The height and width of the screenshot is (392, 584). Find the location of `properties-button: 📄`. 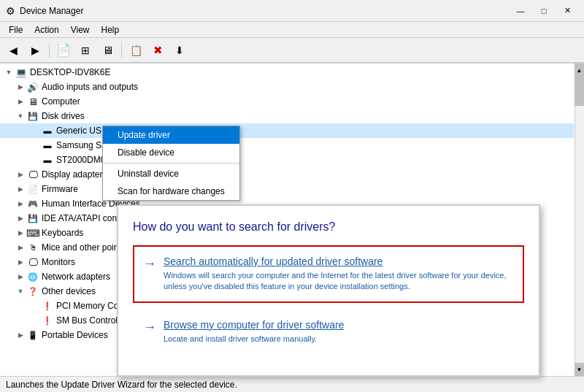

properties-button: 📄 is located at coordinates (64, 50).